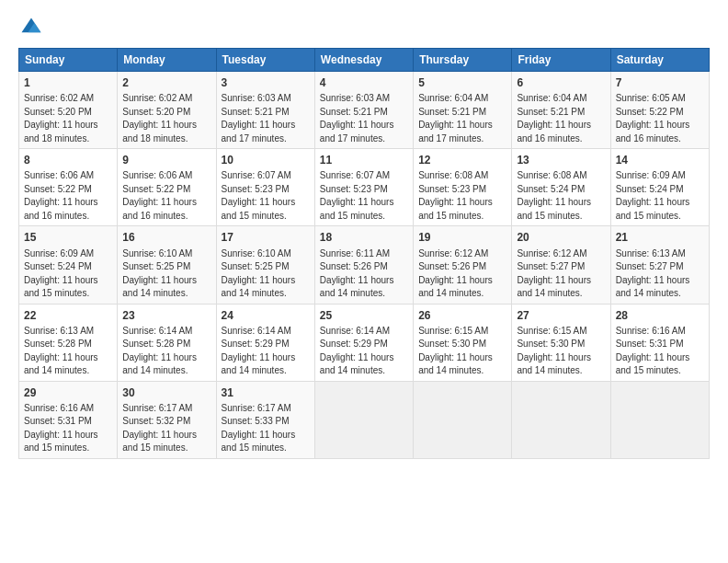  What do you see at coordinates (364, 110) in the screenshot?
I see `calendar-day-cell: 4Sunrise: 6:03 AMSunset: 5:21 PMDaylight…` at bounding box center [364, 110].